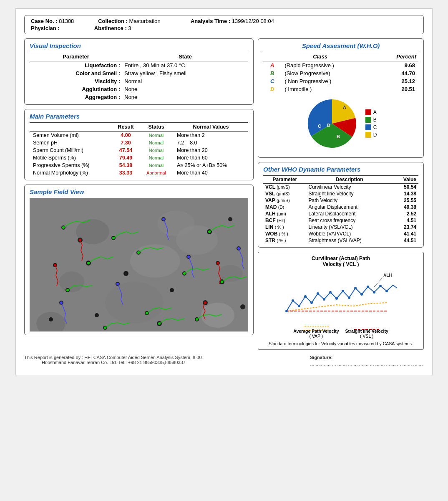 The height and width of the screenshot is (501, 448). Describe the element at coordinates (185, 89) in the screenshot. I see `vi-value: None` at that location.